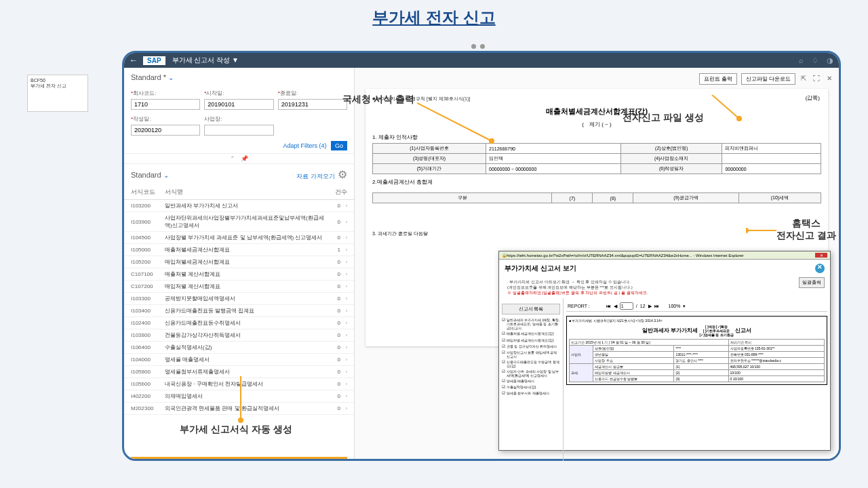 This screenshot has width=868, height=488. What do you see at coordinates (650, 306) in the screenshot?
I see `next-page-icon: ▶` at bounding box center [650, 306].